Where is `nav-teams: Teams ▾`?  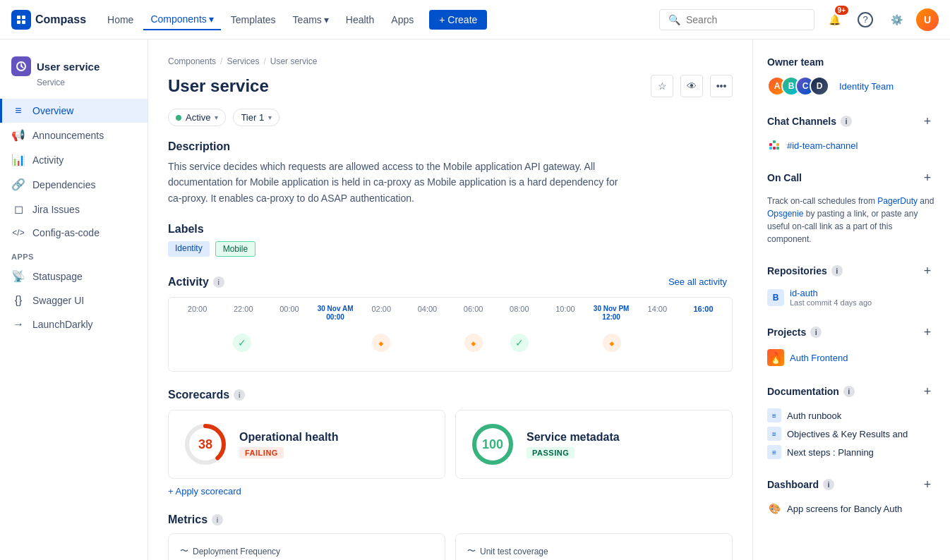
nav-teams: Teams ▾ is located at coordinates (311, 20).